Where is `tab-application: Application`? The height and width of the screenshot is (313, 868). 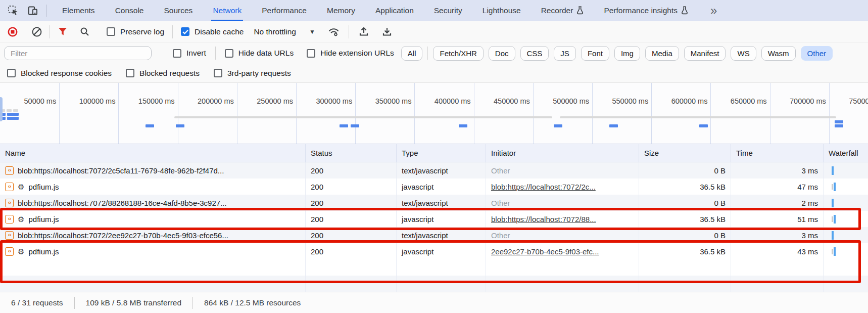 tab-application: Application is located at coordinates (395, 11).